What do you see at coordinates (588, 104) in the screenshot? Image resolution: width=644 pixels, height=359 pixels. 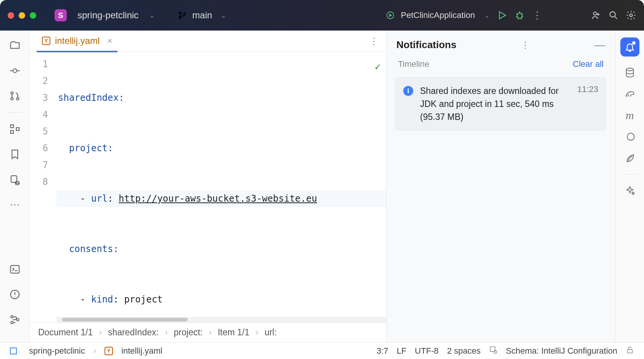 I see `notification-time: 11:23` at bounding box center [588, 104].